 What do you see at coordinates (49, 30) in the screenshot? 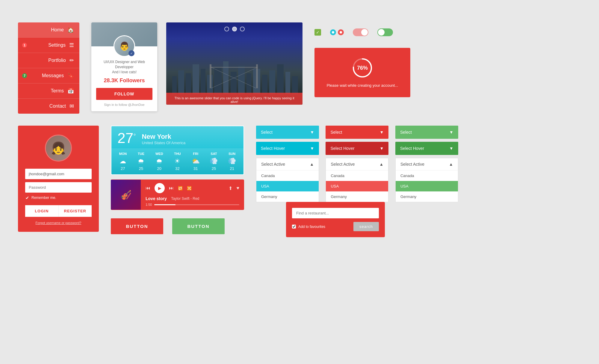
I see `sidebar-item-home: Home 🏠` at bounding box center [49, 30].